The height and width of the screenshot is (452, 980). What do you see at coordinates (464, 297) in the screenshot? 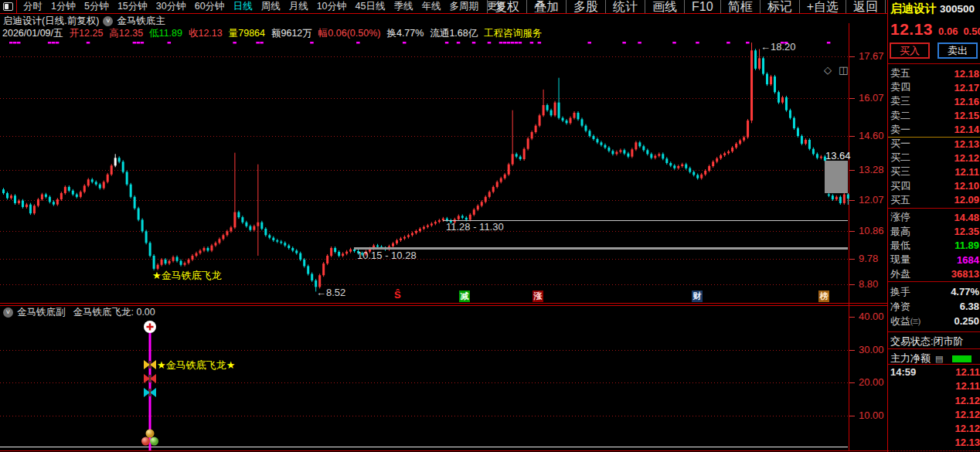
I see `event-icon-减: 减` at bounding box center [464, 297].